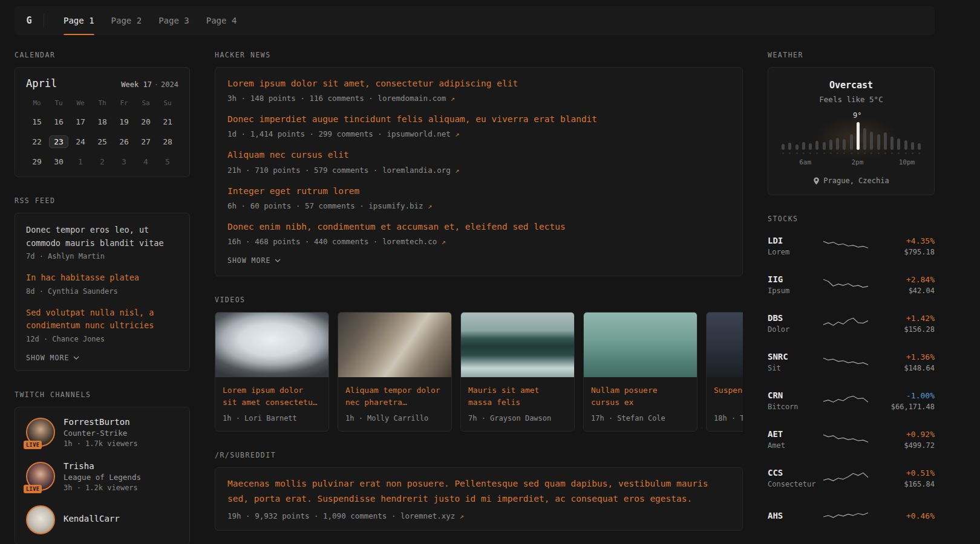  I want to click on tab-page-3: Page 3, so click(174, 21).